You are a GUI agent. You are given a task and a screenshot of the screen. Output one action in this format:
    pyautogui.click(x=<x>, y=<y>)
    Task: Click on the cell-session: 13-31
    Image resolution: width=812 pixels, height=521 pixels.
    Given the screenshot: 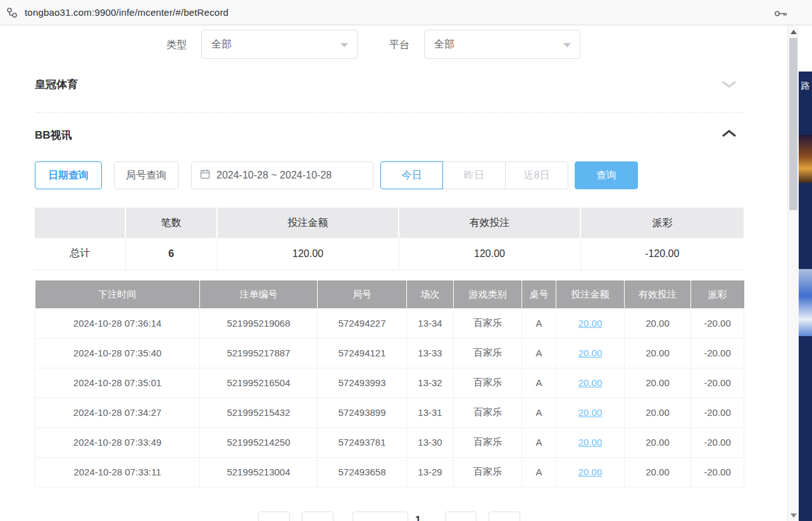 What is the action you would take?
    pyautogui.click(x=430, y=413)
    